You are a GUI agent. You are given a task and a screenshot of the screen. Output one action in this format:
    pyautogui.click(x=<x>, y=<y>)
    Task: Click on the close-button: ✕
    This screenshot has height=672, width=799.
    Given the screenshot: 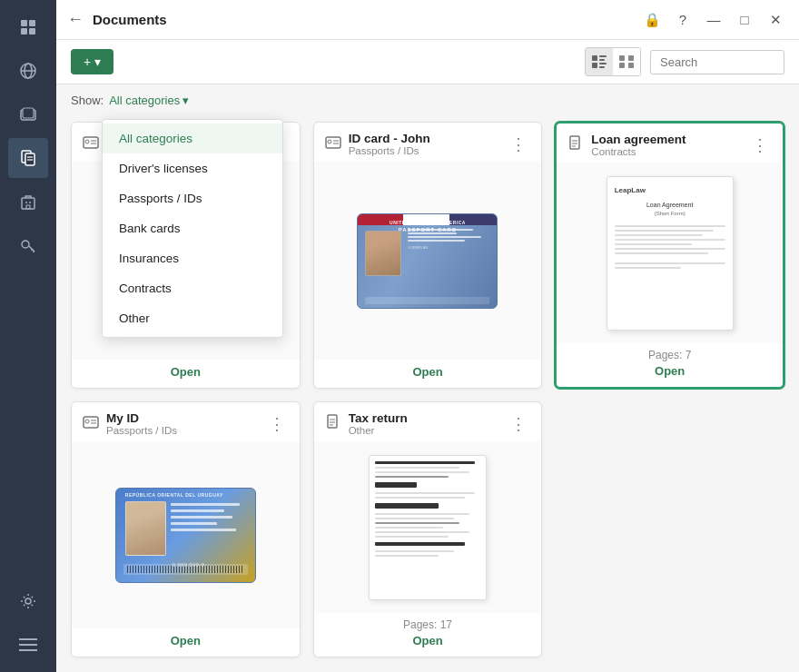 What is the action you would take?
    pyautogui.click(x=775, y=20)
    